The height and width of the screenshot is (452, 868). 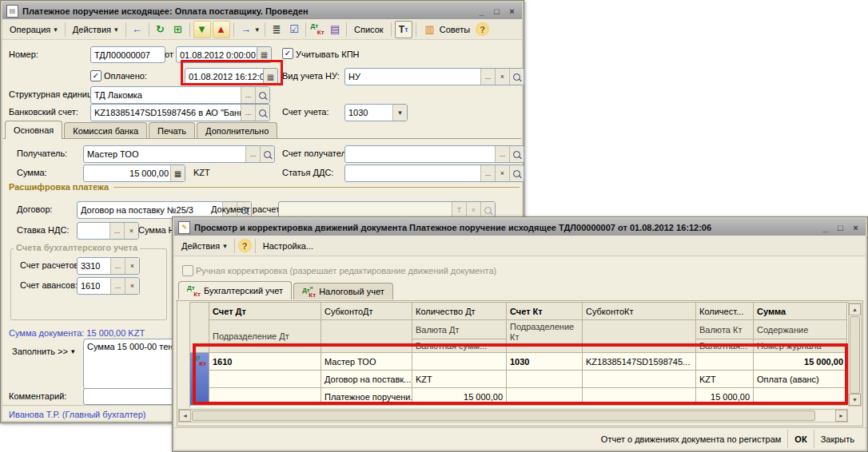 What do you see at coordinates (435, 173) in the screenshot?
I see `dds-item-field: ... ×` at bounding box center [435, 173].